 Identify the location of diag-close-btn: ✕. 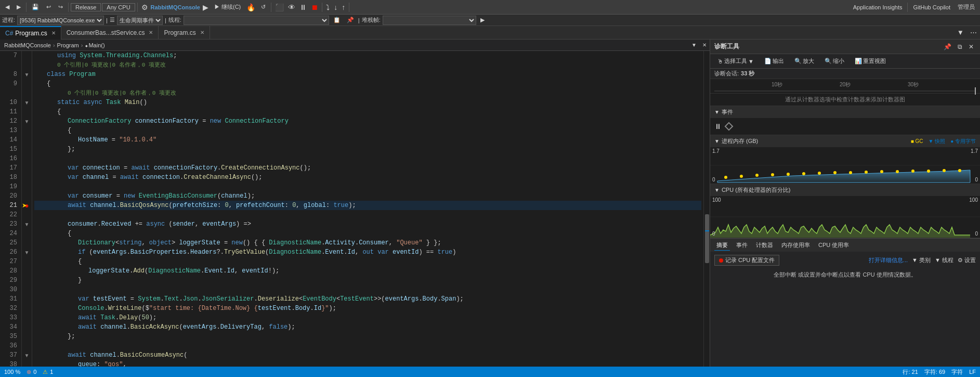
(971, 47).